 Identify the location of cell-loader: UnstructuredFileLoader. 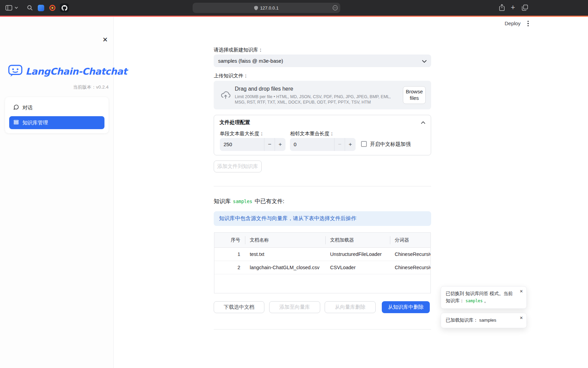
(358, 254).